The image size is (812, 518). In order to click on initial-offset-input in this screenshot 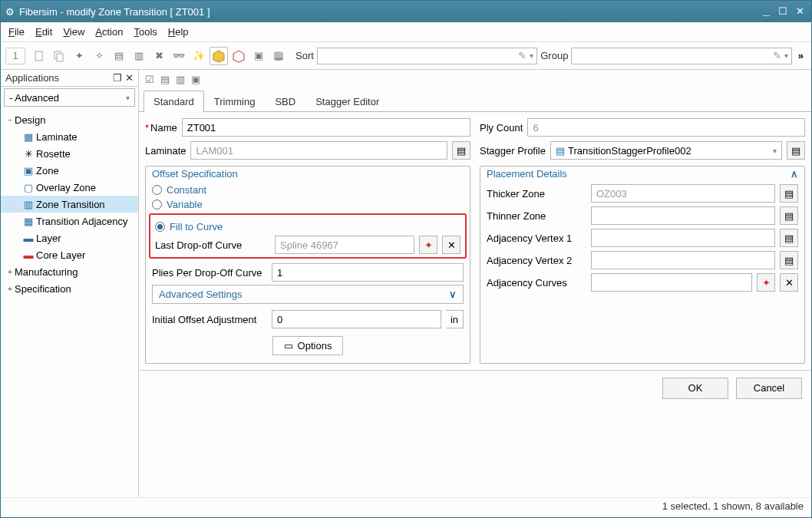, I will do `click(356, 319)`.